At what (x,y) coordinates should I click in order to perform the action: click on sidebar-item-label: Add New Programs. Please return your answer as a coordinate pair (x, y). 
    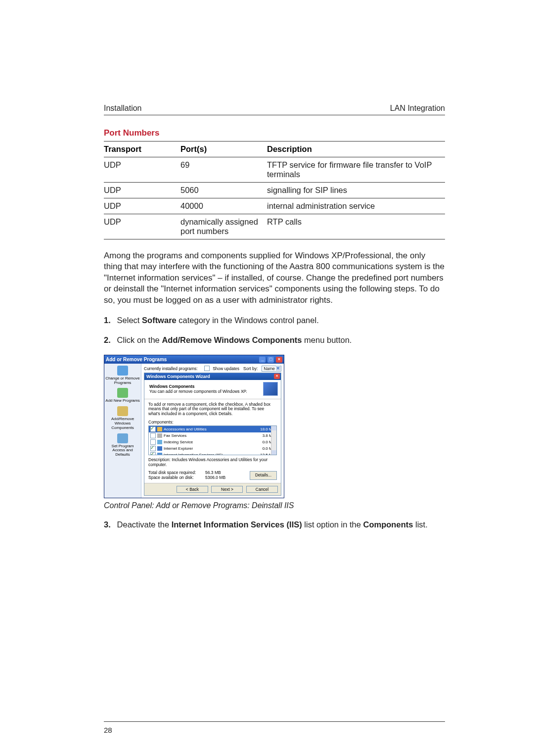
    Looking at the image, I should click on (123, 401).